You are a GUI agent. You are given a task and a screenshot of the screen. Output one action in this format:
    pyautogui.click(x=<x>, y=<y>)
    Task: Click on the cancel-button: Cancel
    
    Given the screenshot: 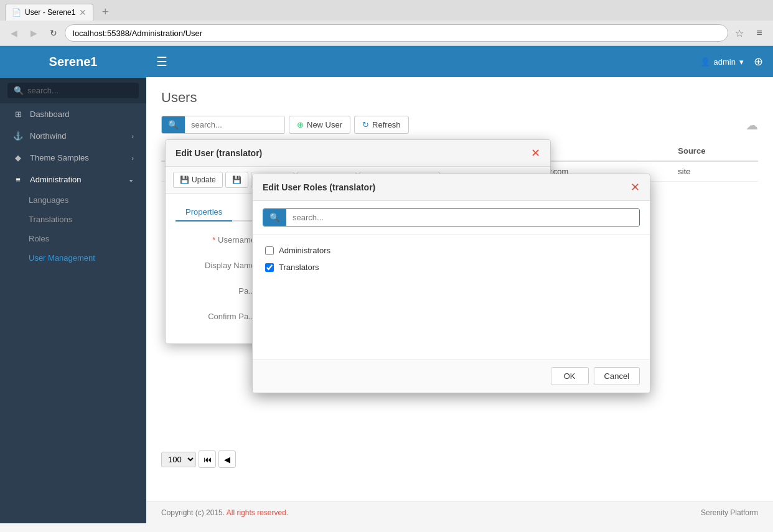 What is the action you would take?
    pyautogui.click(x=617, y=376)
    